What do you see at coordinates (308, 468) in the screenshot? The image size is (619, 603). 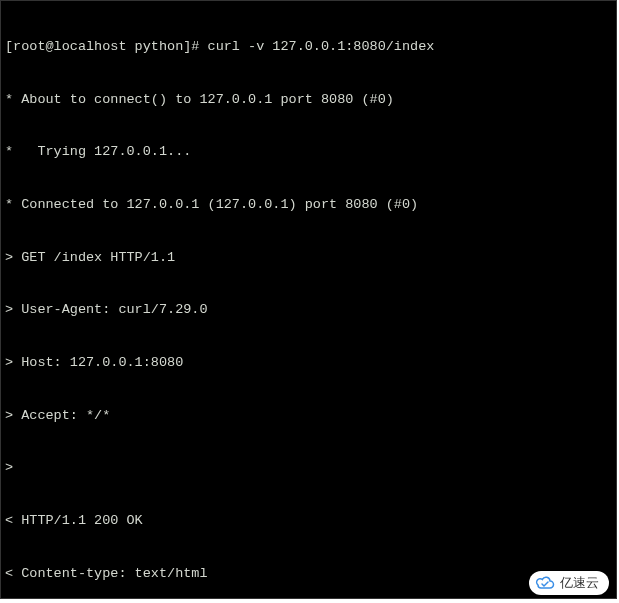 I see `terminal-line: >` at bounding box center [308, 468].